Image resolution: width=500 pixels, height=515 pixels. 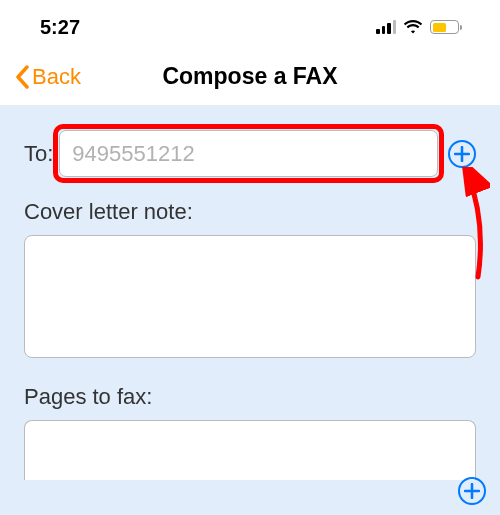 What do you see at coordinates (250, 76) in the screenshot?
I see `nav-bar: Back Compose a FAX` at bounding box center [250, 76].